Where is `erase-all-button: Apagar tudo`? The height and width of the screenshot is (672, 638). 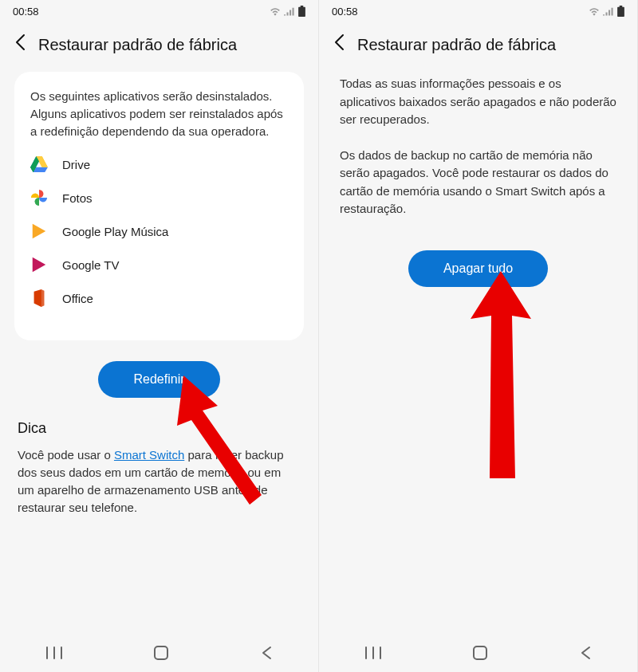
erase-all-button: Apagar tudo is located at coordinates (478, 269).